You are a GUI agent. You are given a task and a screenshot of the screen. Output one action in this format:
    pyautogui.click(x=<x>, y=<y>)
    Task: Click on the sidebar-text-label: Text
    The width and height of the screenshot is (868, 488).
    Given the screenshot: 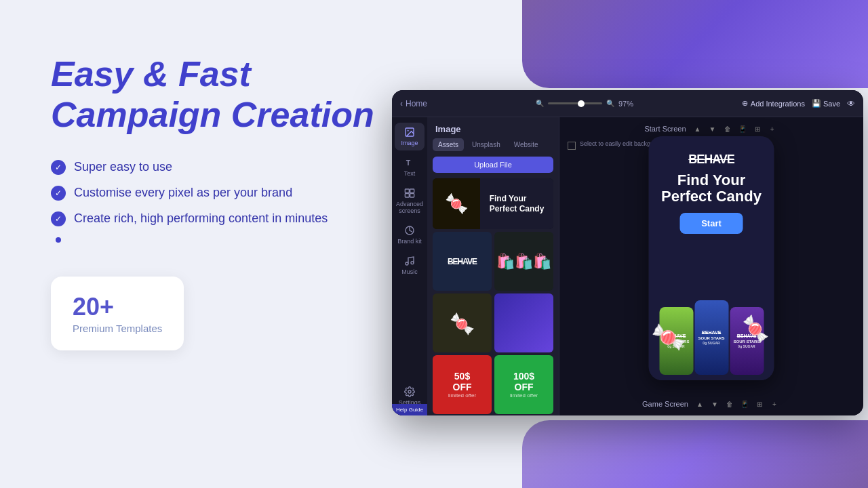 What is the action you would take?
    pyautogui.click(x=410, y=174)
    